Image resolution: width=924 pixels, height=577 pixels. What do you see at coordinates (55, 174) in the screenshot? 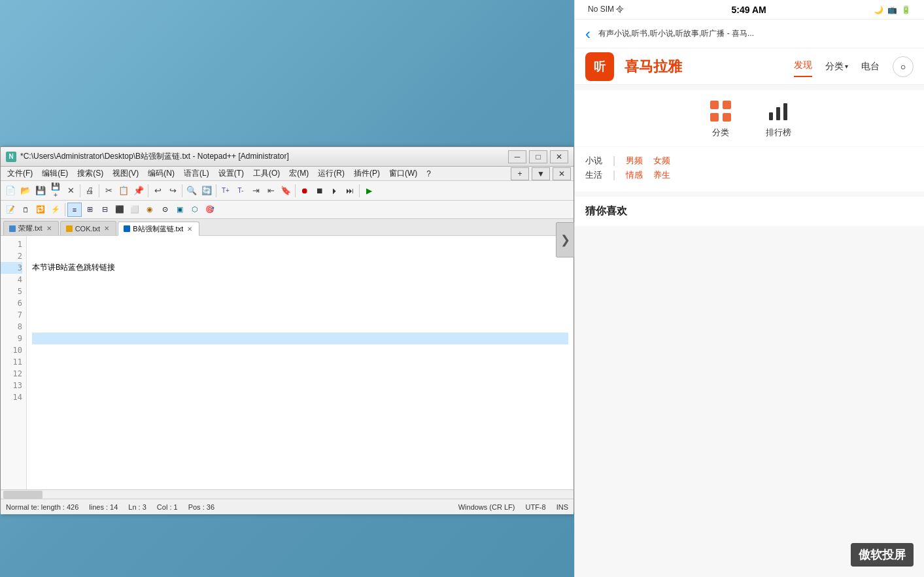
I see `menu-edit: 编辑(E)` at bounding box center [55, 174].